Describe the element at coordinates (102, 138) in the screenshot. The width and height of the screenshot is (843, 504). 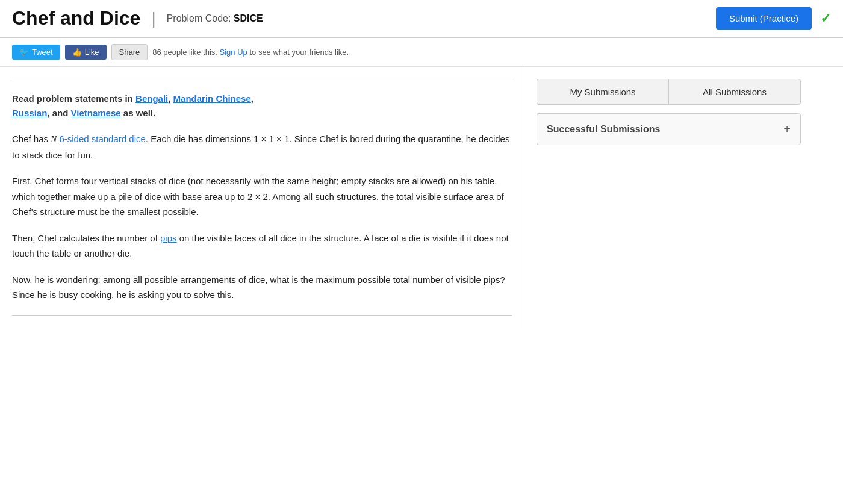
I see `standard-dice-link: 6-sided standard dice` at that location.